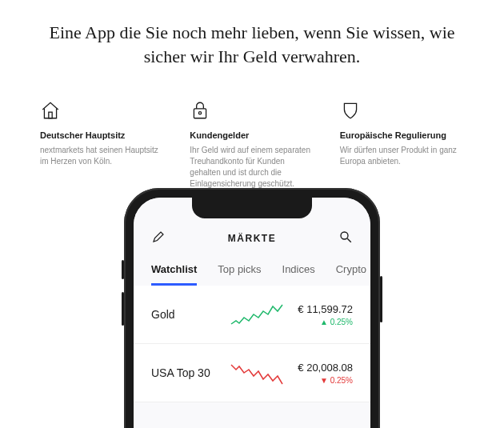  Describe the element at coordinates (324, 315) in the screenshot. I see `row-values: € 11,599.72 0.25%` at that location.